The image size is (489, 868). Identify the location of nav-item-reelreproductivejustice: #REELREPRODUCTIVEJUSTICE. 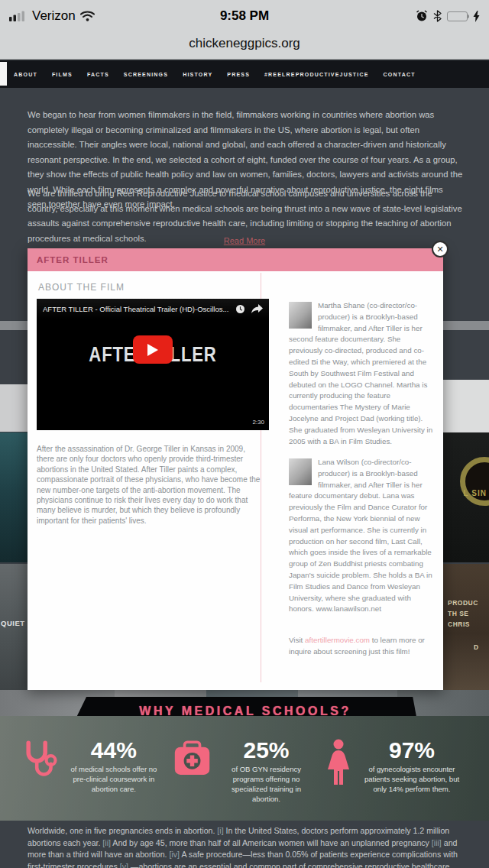
(316, 75).